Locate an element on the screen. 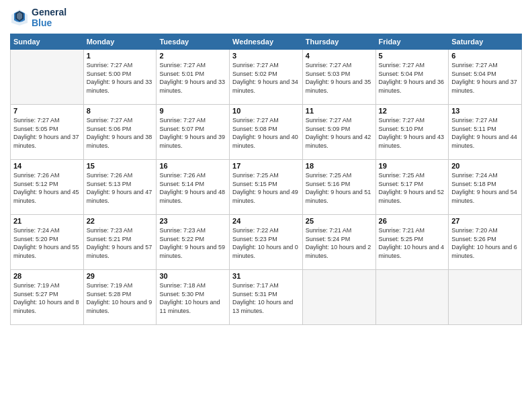  cell-info: Sunrise: 7:25 AMSunset: 5:15 PMDaylight:… is located at coordinates (266, 188).